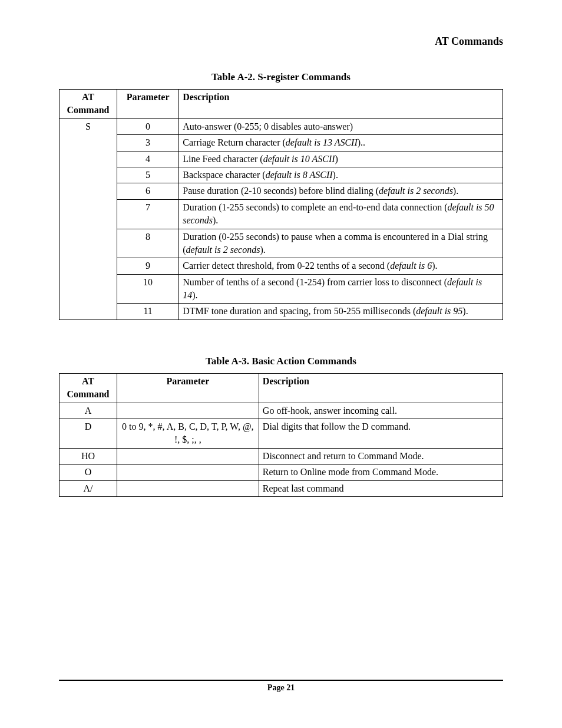 The width and height of the screenshot is (562, 728). Describe the element at coordinates (282, 473) in the screenshot. I see `table-row: O Return to Online mode from Command Mod…` at that location.